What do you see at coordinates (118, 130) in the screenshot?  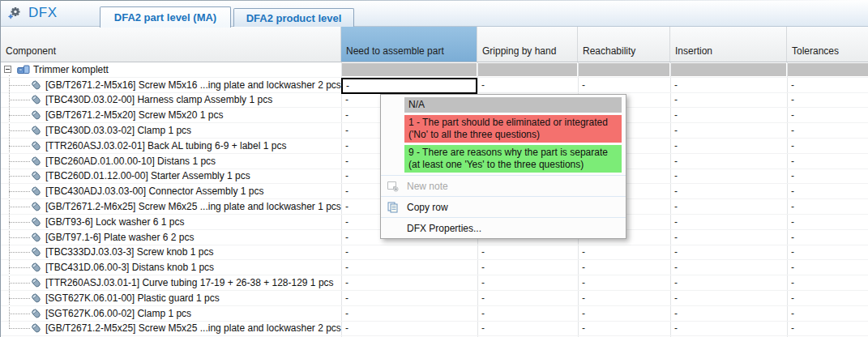 I see `component-label: [TBC430D.03.03-02] Clamp 1 pcs` at bounding box center [118, 130].